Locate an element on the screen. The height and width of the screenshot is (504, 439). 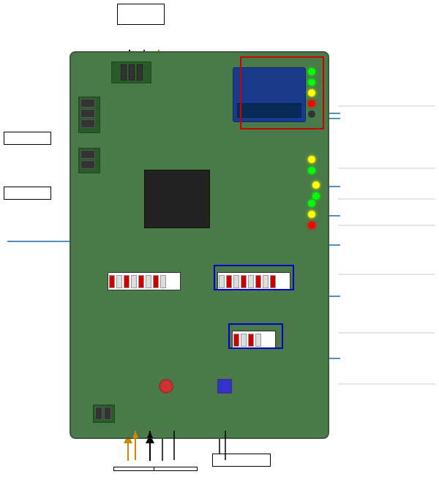
dip-switch-sa1 is located at coordinates (144, 281).